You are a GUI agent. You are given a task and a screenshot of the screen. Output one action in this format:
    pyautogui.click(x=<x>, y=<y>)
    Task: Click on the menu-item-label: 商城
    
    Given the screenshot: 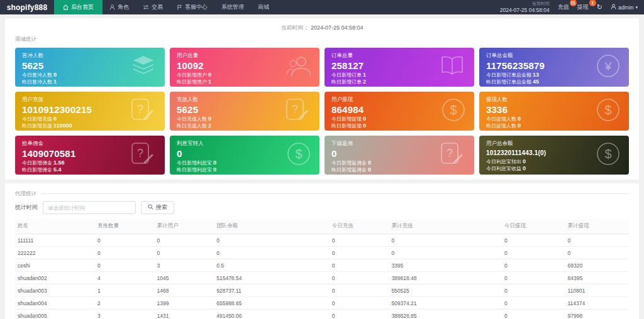 What is the action you would take?
    pyautogui.click(x=264, y=8)
    